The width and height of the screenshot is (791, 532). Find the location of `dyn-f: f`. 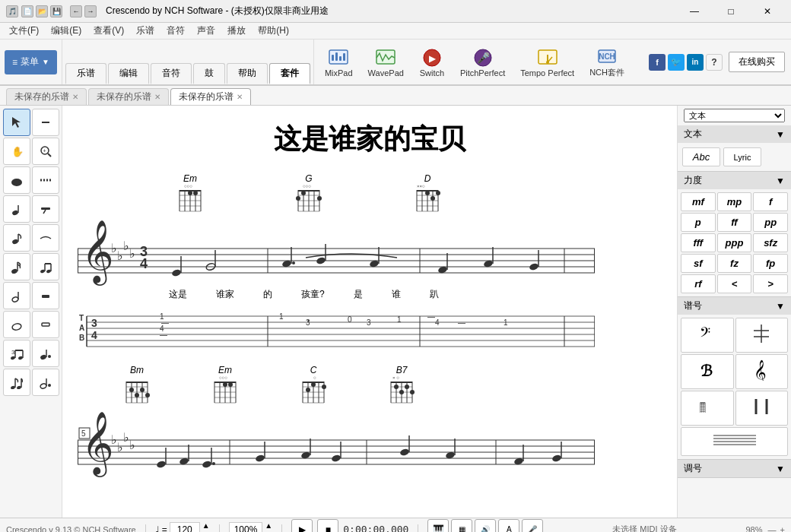

dyn-f: f is located at coordinates (770, 202).